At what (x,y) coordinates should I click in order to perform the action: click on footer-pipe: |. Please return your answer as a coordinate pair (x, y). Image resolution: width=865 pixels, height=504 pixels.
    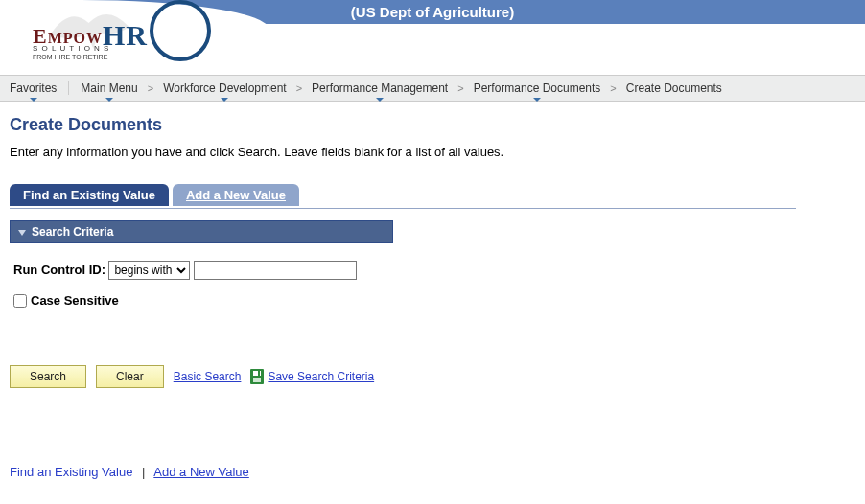
    Looking at the image, I should click on (144, 471).